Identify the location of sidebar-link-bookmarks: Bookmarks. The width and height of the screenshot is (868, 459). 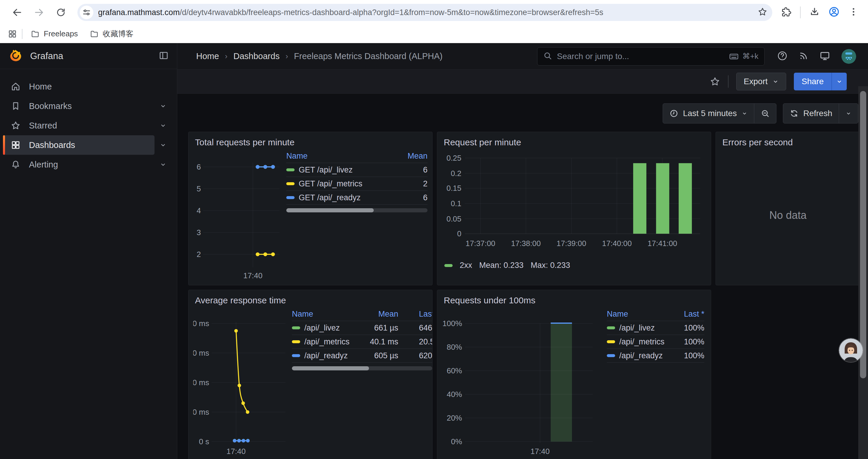
(79, 106).